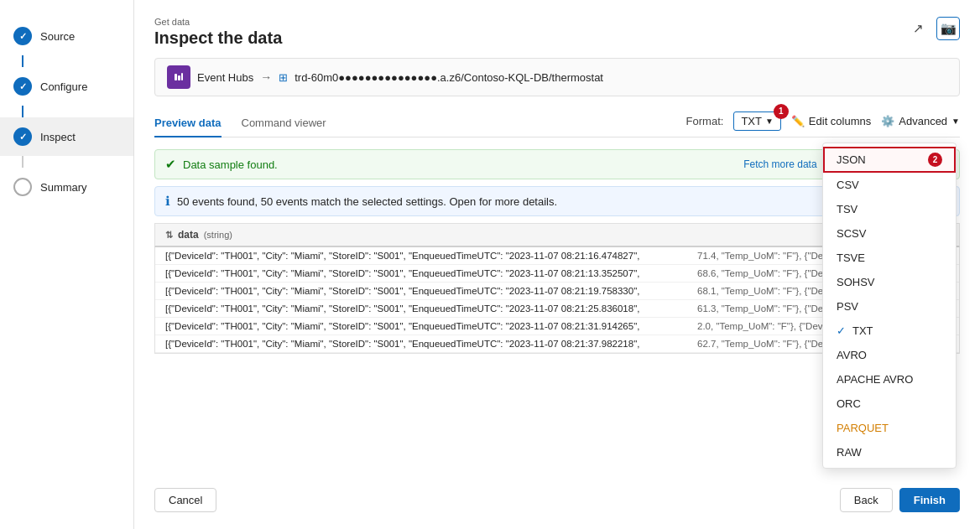 The image size is (980, 529). Describe the element at coordinates (557, 500) in the screenshot. I see `bottom-bar: Cancel Back Finish` at that location.